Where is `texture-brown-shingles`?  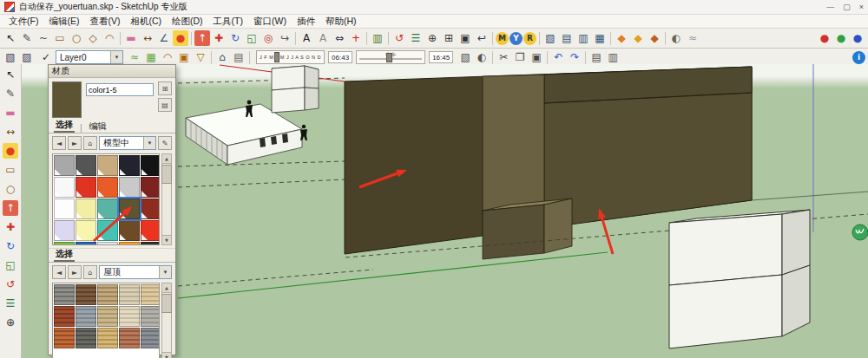
texture-brown-shingles is located at coordinates (86, 295).